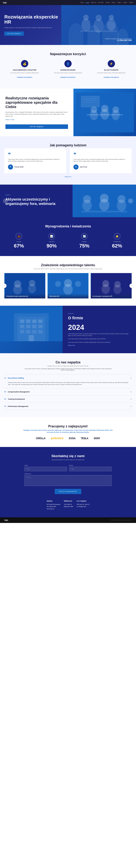 The width and height of the screenshot is (136, 868). I want to click on faq-subtitle: Sample dot sit. Lorem do sit agency sit …, so click(68, 366).